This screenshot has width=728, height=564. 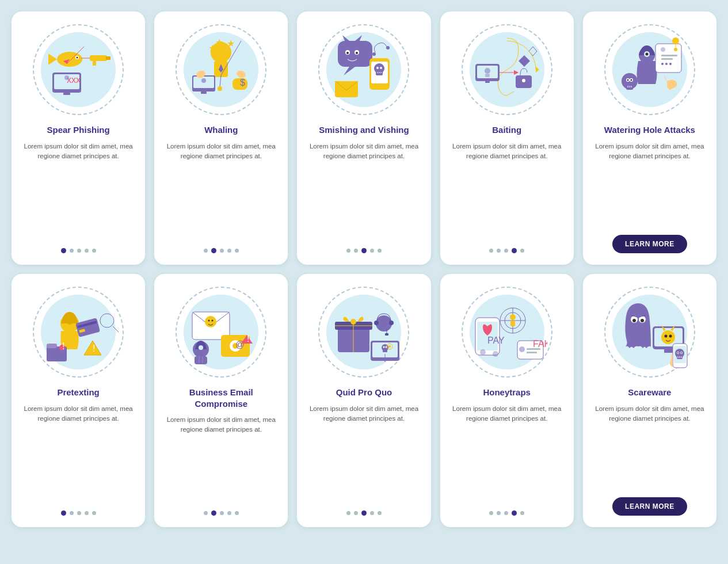 I want to click on illustration-watering-hole, so click(x=650, y=70).